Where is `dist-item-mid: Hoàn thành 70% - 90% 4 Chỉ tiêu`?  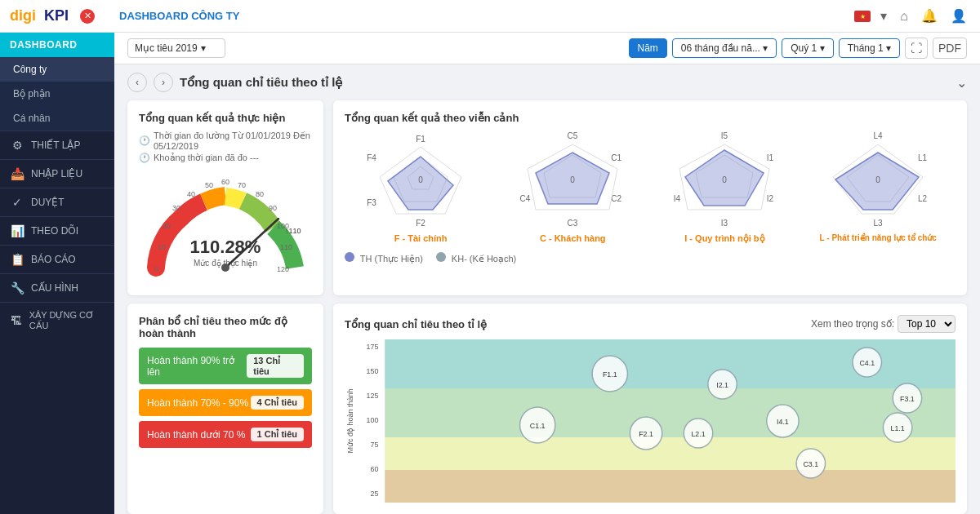 dist-item-mid: Hoàn thành 70% - 90% 4 Chỉ tiêu is located at coordinates (225, 403).